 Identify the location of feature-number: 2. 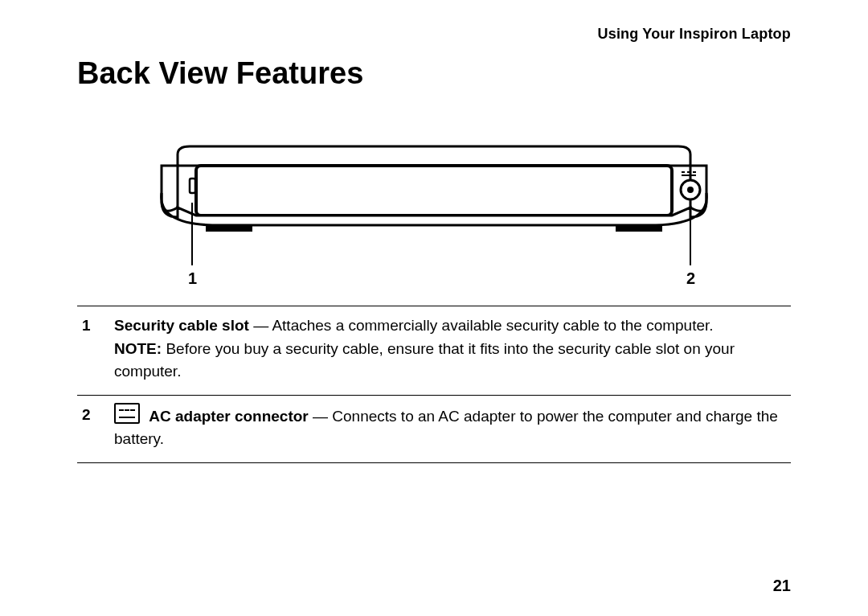
(93, 429).